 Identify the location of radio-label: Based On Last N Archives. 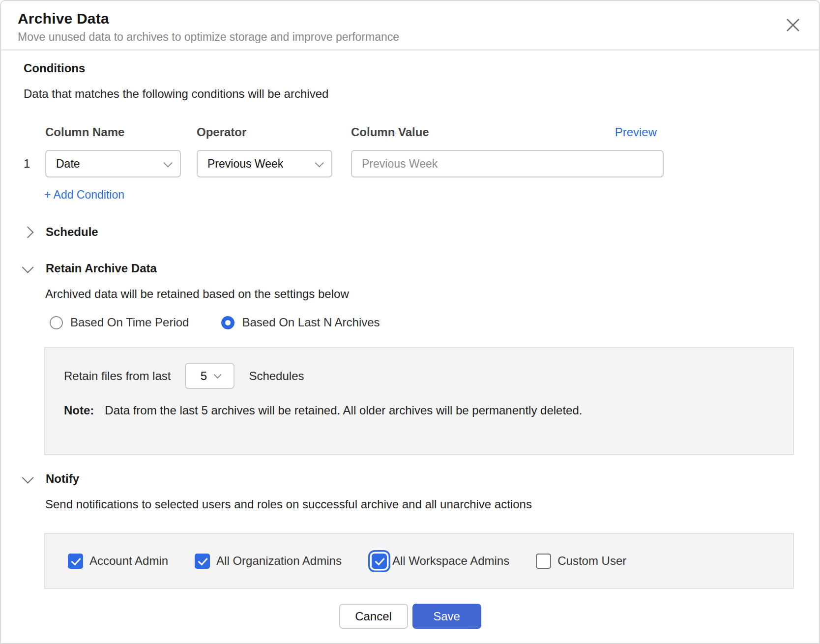
(311, 322).